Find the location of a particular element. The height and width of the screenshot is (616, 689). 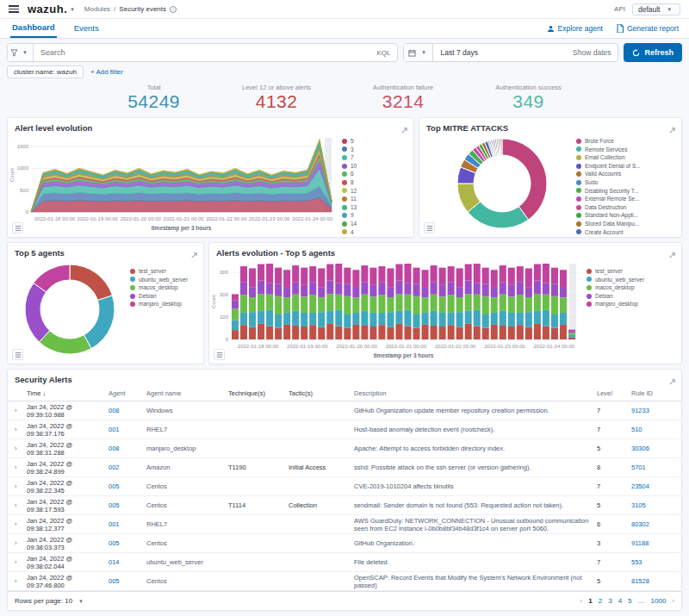

refresh-button: Refresh is located at coordinates (653, 53).